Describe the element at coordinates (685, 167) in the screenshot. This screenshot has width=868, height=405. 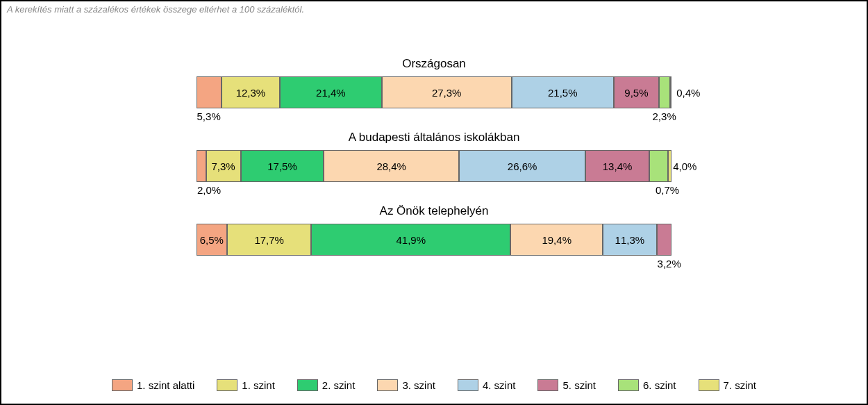
I see `bar-segment-label: 4,0%` at that location.